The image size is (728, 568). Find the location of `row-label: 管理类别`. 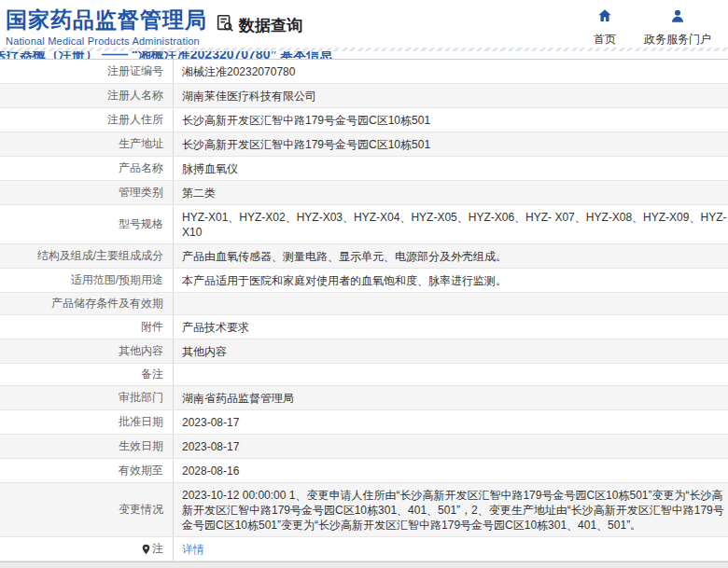

row-label: 管理类别 is located at coordinates (86, 192).